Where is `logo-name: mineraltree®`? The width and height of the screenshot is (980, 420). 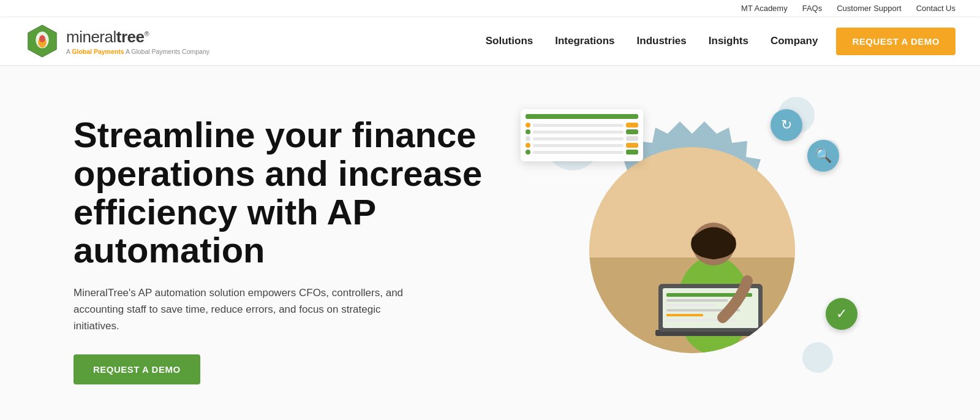 logo-name: mineraltree® is located at coordinates (138, 37).